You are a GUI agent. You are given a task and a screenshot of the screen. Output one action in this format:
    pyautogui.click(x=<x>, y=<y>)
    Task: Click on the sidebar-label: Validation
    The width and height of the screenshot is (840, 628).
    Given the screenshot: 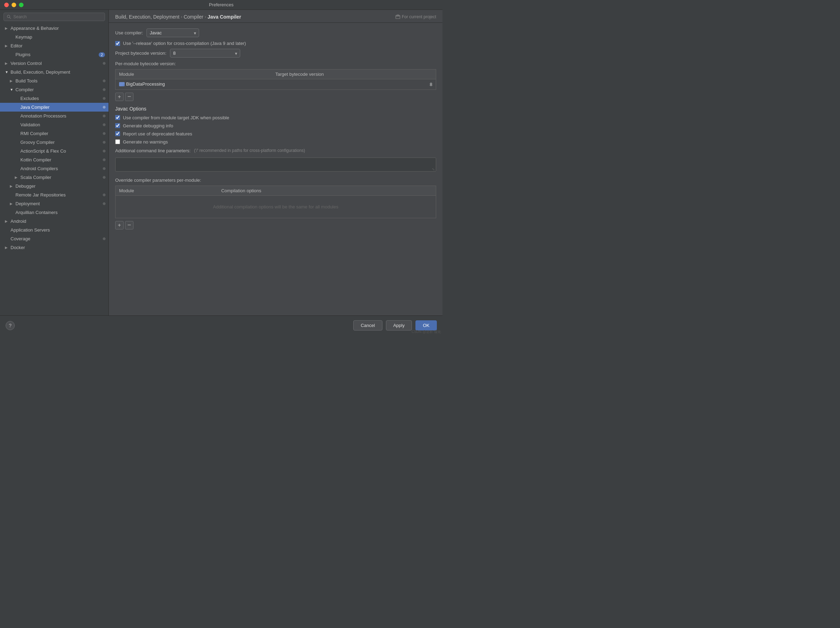 What is the action you would take?
    pyautogui.click(x=30, y=125)
    